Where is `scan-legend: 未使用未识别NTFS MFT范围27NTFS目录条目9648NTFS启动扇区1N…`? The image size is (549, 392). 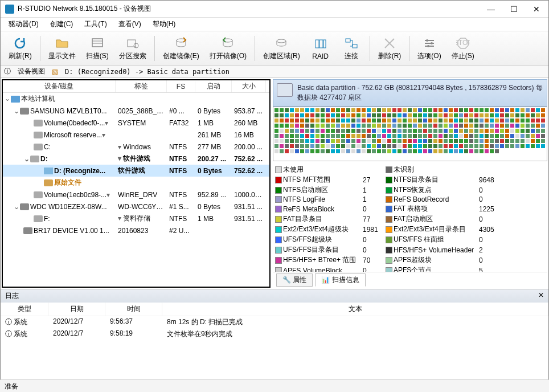
scan-legend: 未使用未识别NTFS MFT范围27NTFS目录条目9648NTFS启动扇区1N… is located at coordinates (410, 217).